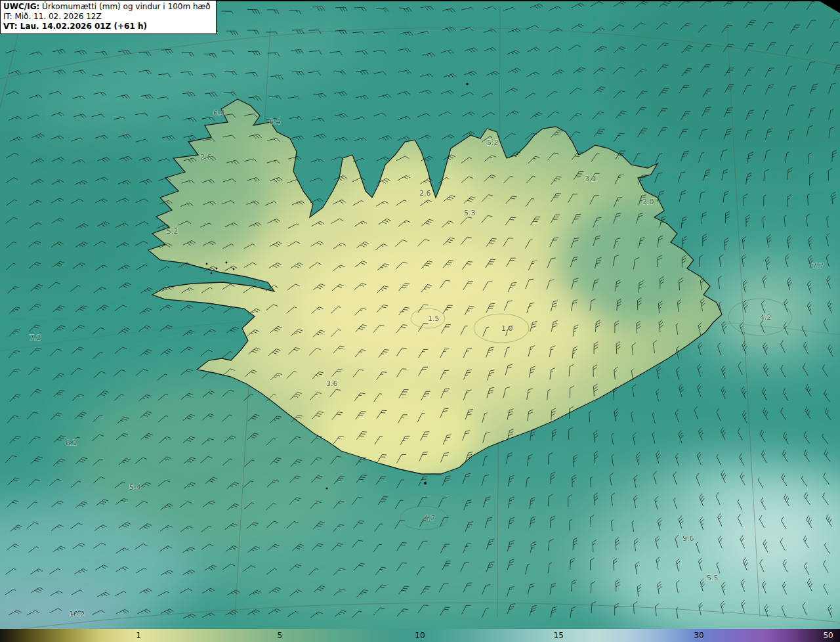 Image resolution: width=840 pixels, height=642 pixels. What do you see at coordinates (507, 328) in the screenshot?
I see `precip-value-label: 1.0` at bounding box center [507, 328].